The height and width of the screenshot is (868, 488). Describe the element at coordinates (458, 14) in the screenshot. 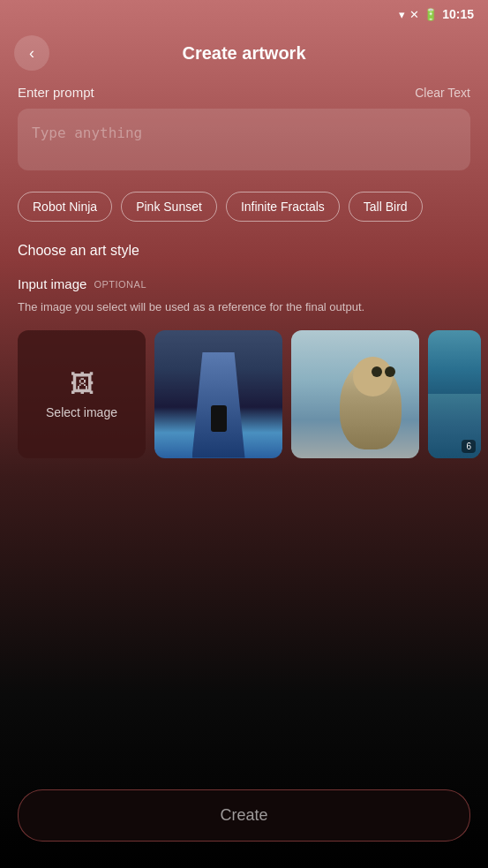

I see `time-display: 10:15` at that location.